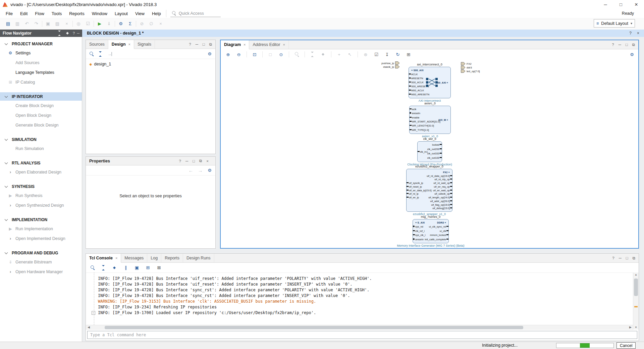 Image resolution: width=644 pixels, height=349 pixels. What do you see at coordinates (441, 223) in the screenshot?
I see `port-DDR3: DDR3 +` at bounding box center [441, 223].